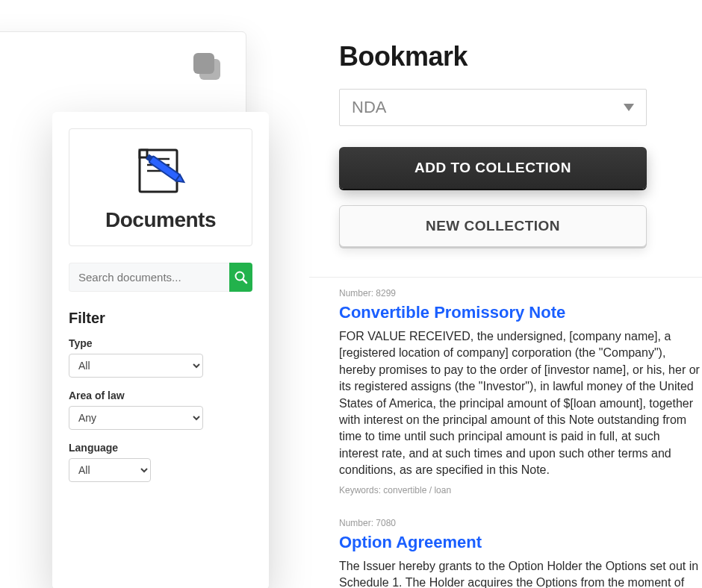  I want to click on copy-icon, so click(209, 69).